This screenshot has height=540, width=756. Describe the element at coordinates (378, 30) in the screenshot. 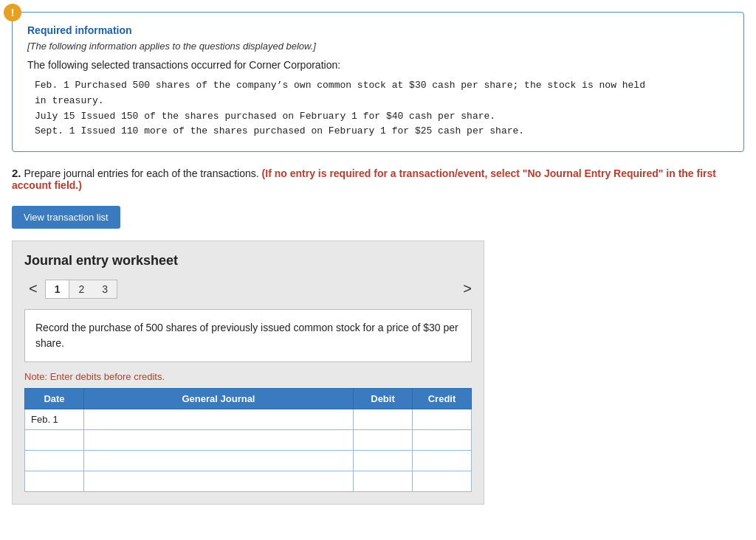

I see `info-title: Required information` at that location.